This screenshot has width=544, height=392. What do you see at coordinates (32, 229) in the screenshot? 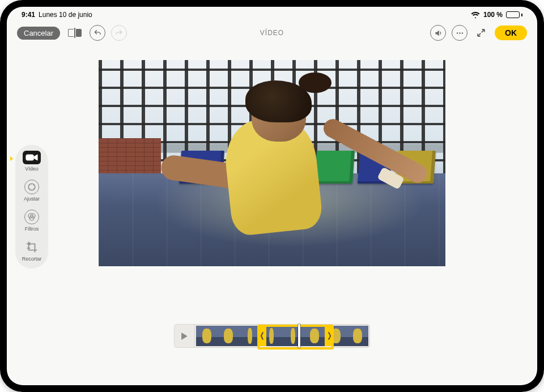
I see `tool-filters-label: Filtros` at bounding box center [32, 229].